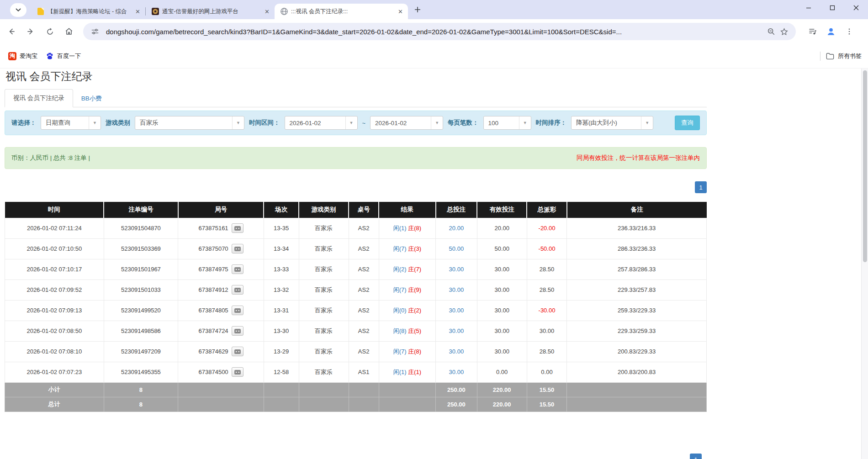 This screenshot has height=459, width=868. I want to click on url-bar: dongshouji.com/game/betrecord_search/kin…, so click(439, 32).